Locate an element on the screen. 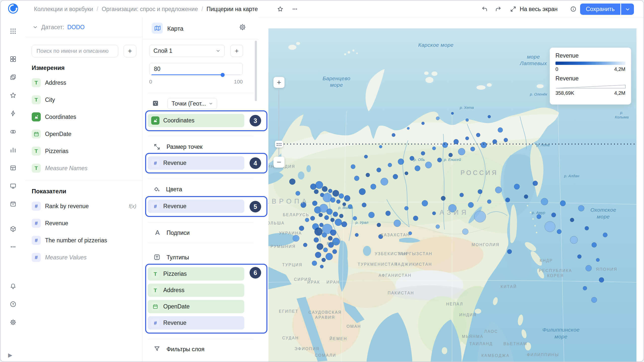  settings-gear-icon is located at coordinates (13, 322).